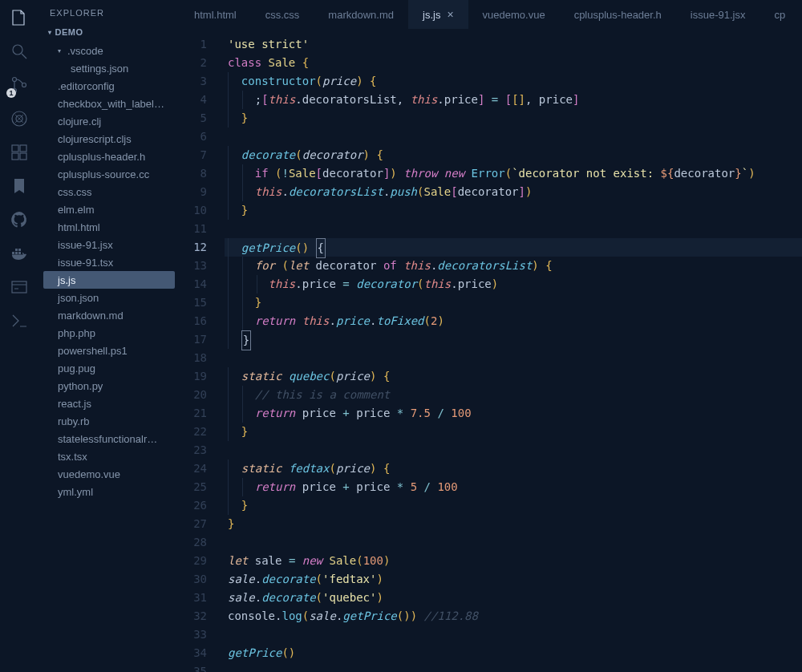 This screenshot has height=672, width=802. I want to click on debug-icon, so click(19, 119).